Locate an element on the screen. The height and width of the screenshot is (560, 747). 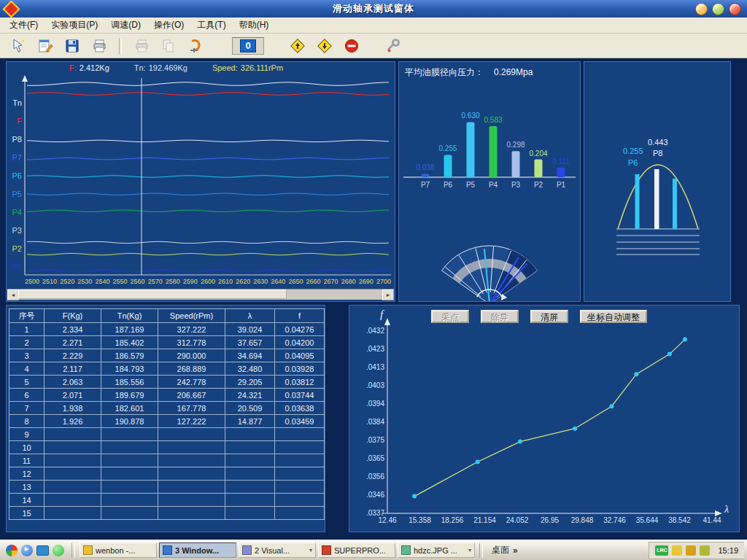
bar-value-label: 0.255 is located at coordinates (448, 149).